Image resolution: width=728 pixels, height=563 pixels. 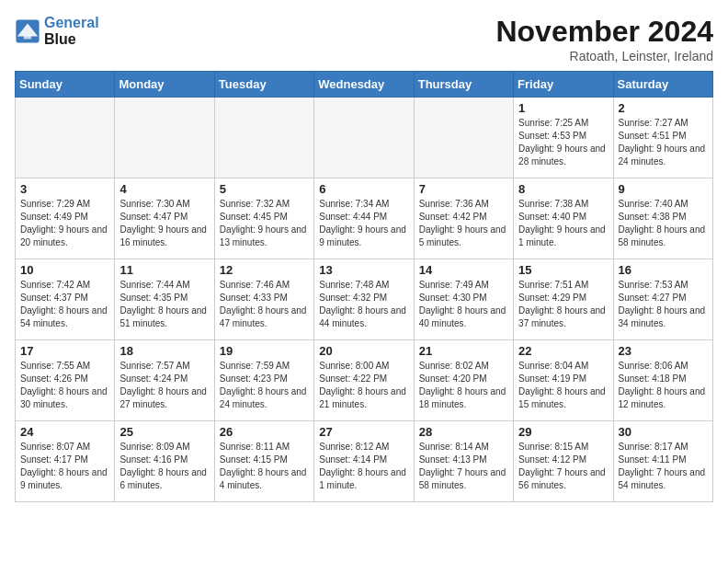 I want to click on day-info: Sunrise: 8:12 AM Sunset: 4:14 PM Dayligh…, so click(x=364, y=466).